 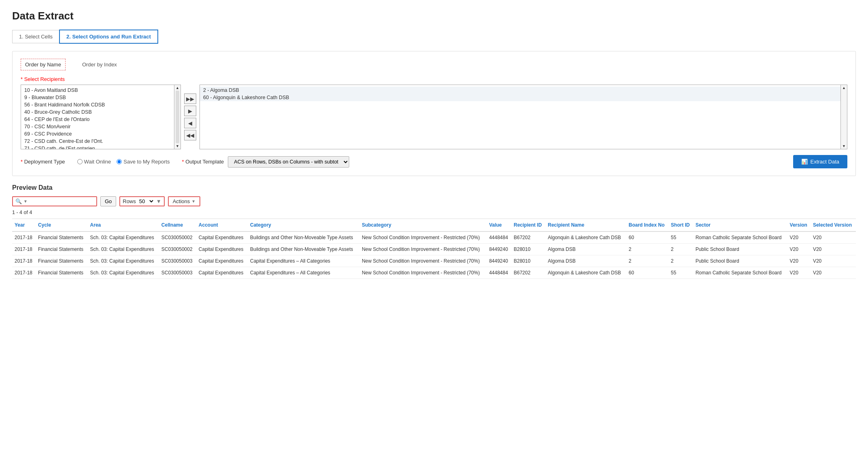 What do you see at coordinates (833, 225) in the screenshot?
I see `col-selected-version: Selected Version` at bounding box center [833, 225].